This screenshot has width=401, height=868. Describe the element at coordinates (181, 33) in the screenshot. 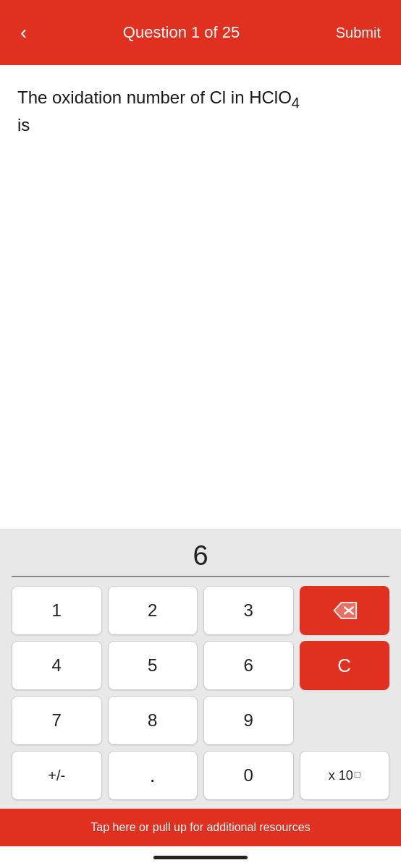

I see `question-progress: Question 1 of 25` at that location.